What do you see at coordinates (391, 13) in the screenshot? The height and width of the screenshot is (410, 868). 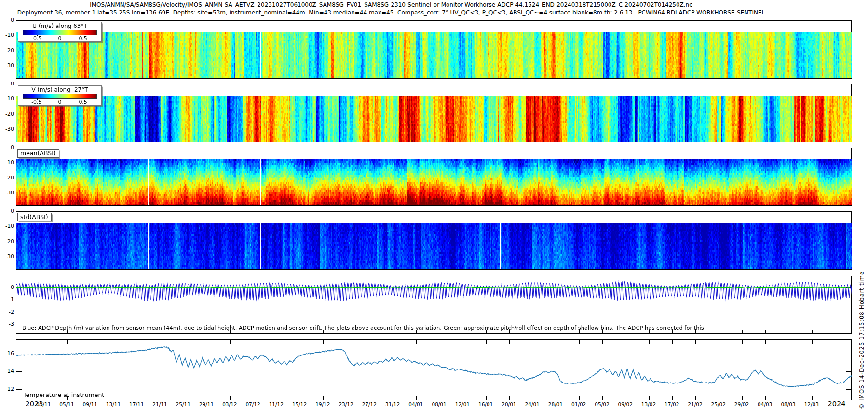 I see `figure-title-deployment-info: Deployment 36, member 1 lat=35.25S lon=1…` at bounding box center [391, 13].